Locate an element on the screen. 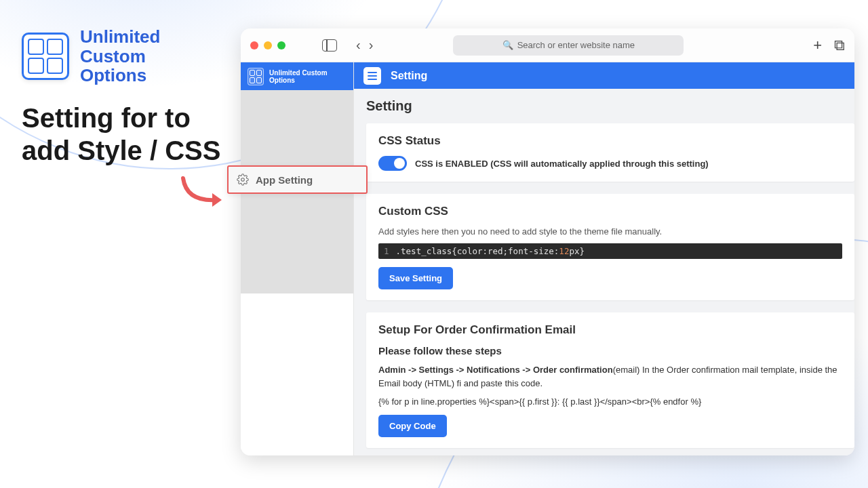 This screenshot has height=488, width=868. search-icon: 🔍 is located at coordinates (508, 45).